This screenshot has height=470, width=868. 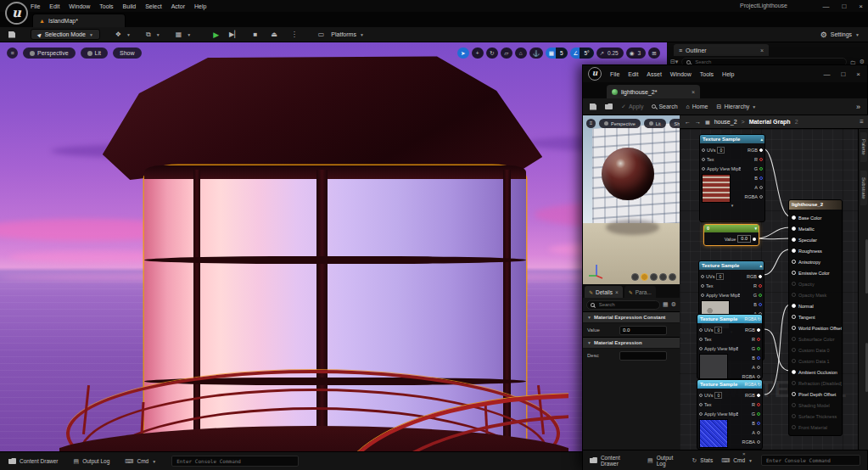 What do you see at coordinates (816, 283) in the screenshot?
I see `material-input-pin: Opacity` at bounding box center [816, 283].